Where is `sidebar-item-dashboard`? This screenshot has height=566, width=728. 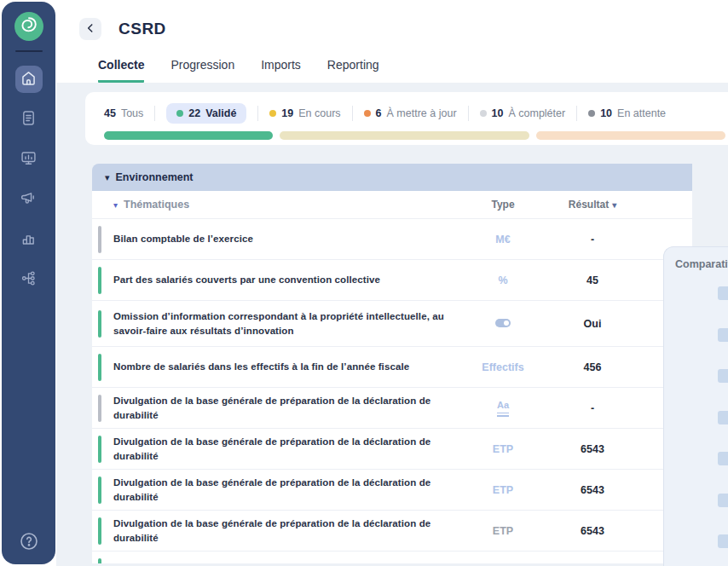
sidebar-item-dashboard is located at coordinates (29, 159).